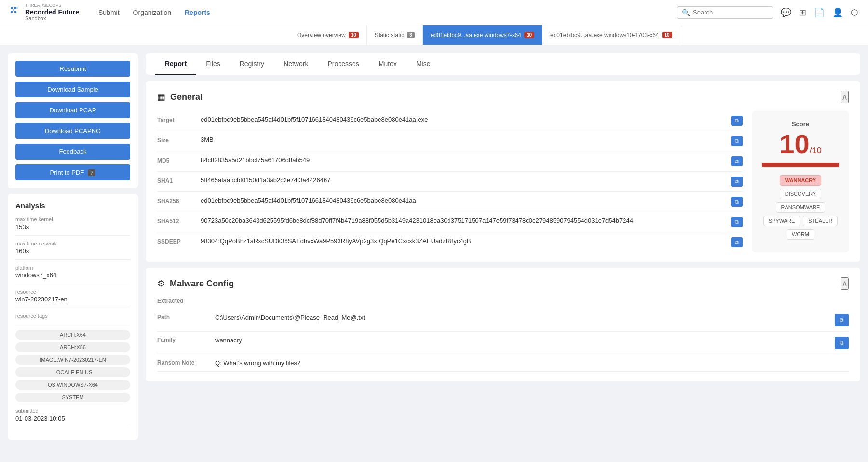  What do you see at coordinates (73, 131) in the screenshot?
I see `download-pcapng-button: Download PCAPNG` at bounding box center [73, 131].